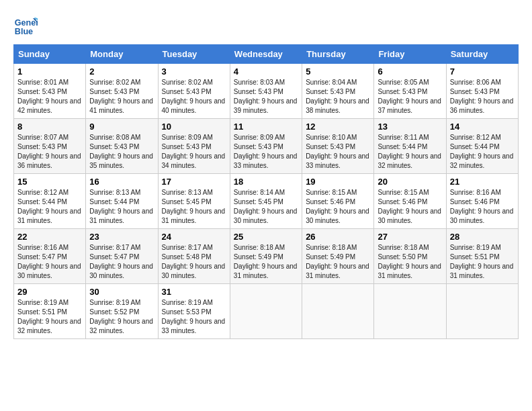 The height and width of the screenshot is (411, 532). Describe the element at coordinates (482, 146) in the screenshot. I see `calendar-cell: 14Sunrise: 8:12 AMSunset: 5:44 PMDayligh…` at that location.